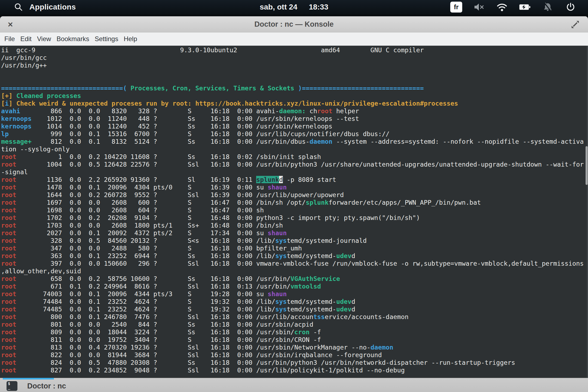 The height and width of the screenshot is (392, 588). I want to click on search-icon, so click(19, 7).